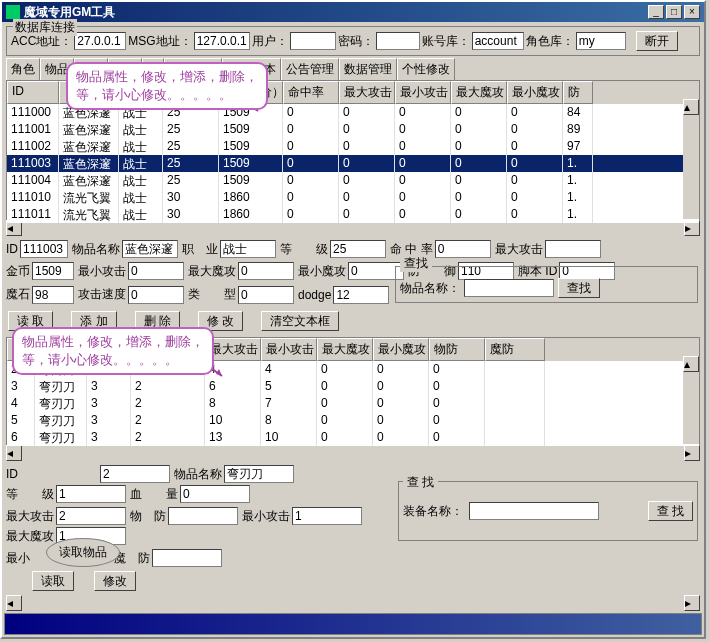  I want to click on f1-level, so click(358, 249).